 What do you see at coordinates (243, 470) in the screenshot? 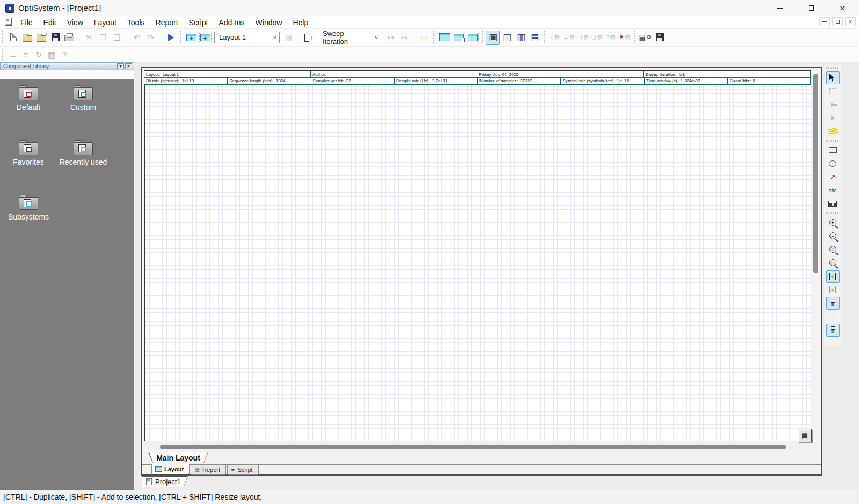
I see `tab-script: ✒ Script` at bounding box center [243, 470].